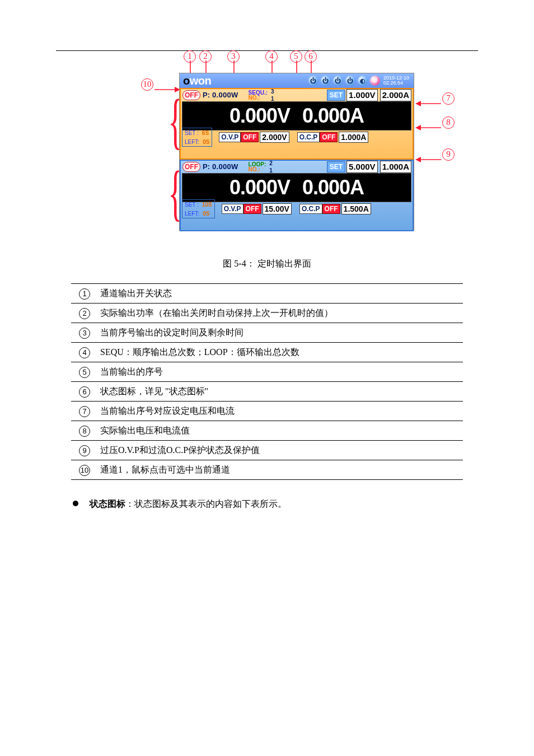 This screenshot has width=534, height=756. I want to click on legend-row: 1通道输出开关状态, so click(267, 293).